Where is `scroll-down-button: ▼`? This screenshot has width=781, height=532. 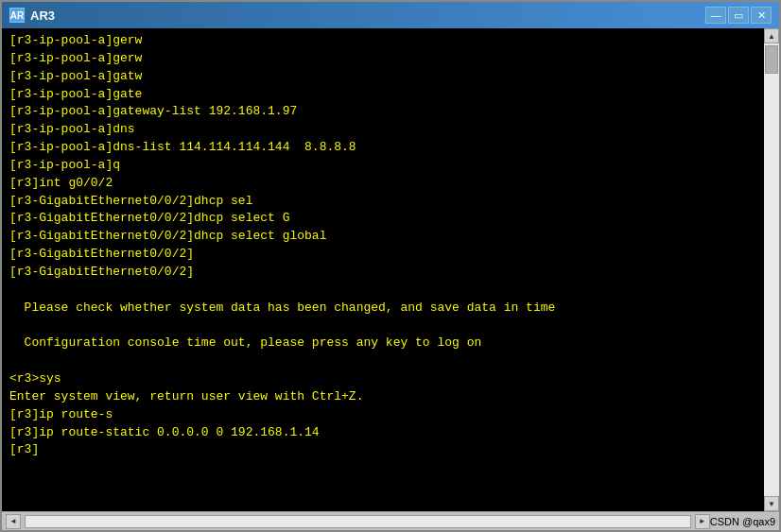
scroll-down-button: ▼ is located at coordinates (772, 504).